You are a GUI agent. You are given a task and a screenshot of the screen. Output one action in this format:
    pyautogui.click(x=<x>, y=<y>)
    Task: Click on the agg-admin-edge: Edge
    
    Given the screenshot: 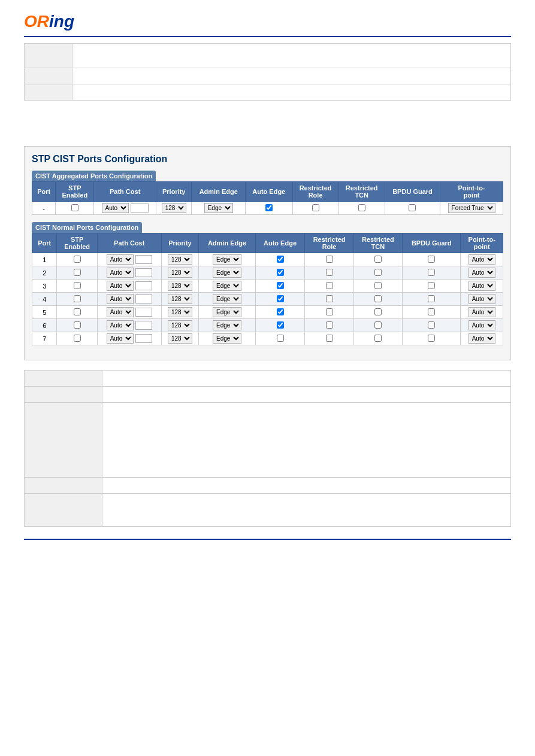 What is the action you would take?
    pyautogui.click(x=218, y=208)
    